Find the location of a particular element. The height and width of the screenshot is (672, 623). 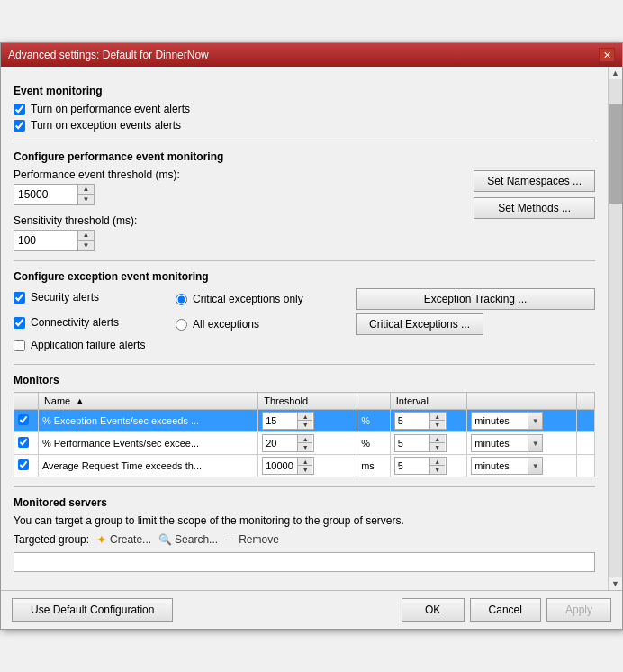

ok-button: OK is located at coordinates (433, 610).